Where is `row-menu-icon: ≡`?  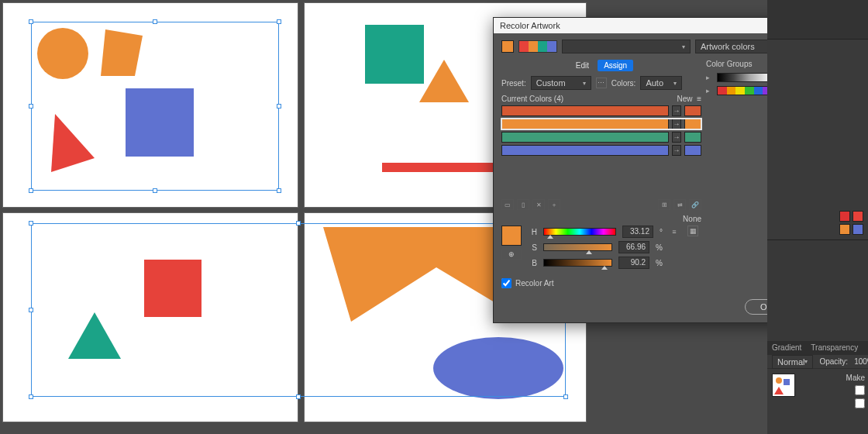
row-menu-icon: ≡ is located at coordinates (699, 99).